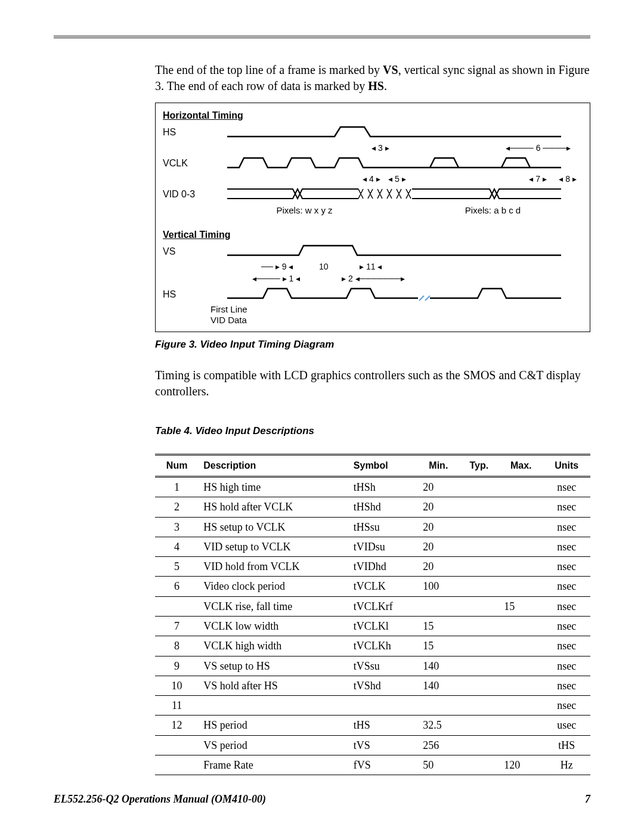 This screenshot has height=833, width=644. What do you see at coordinates (177, 626) in the screenshot?
I see `cell-num: 7` at bounding box center [177, 626].